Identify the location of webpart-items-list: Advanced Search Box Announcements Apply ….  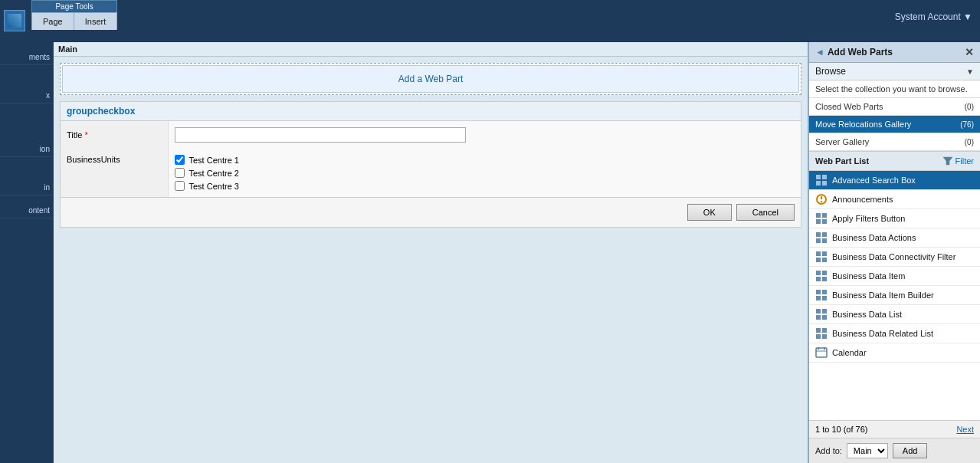
(895, 296).